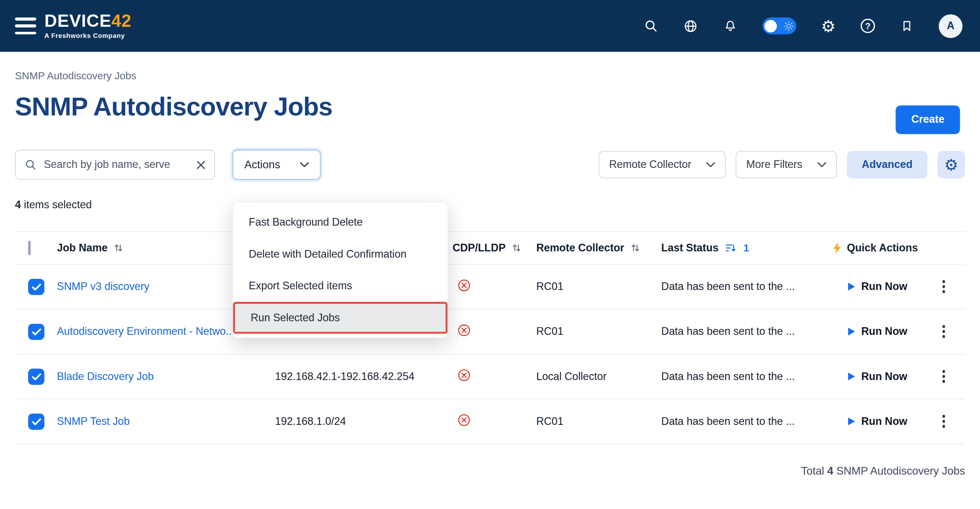  I want to click on menu-item-delete-with-detailed-confirmation: Delete with Detailed Confirmation, so click(340, 254).